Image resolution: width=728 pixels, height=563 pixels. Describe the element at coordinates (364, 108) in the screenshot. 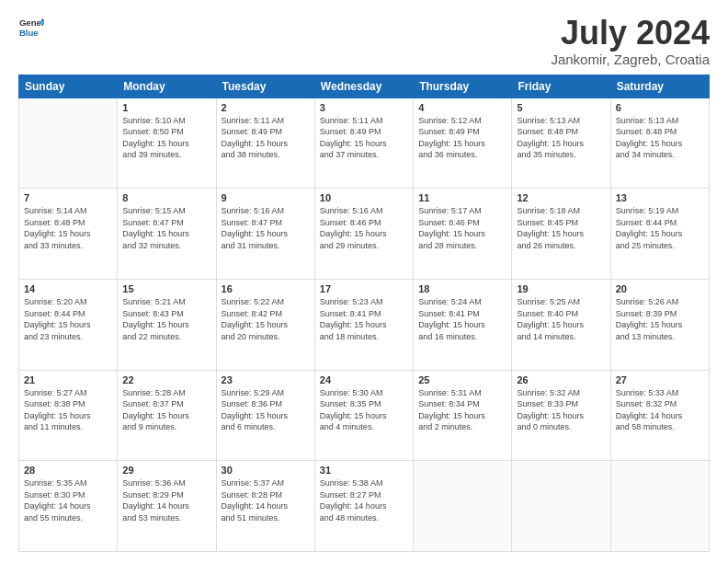

I see `day-number: 3` at that location.